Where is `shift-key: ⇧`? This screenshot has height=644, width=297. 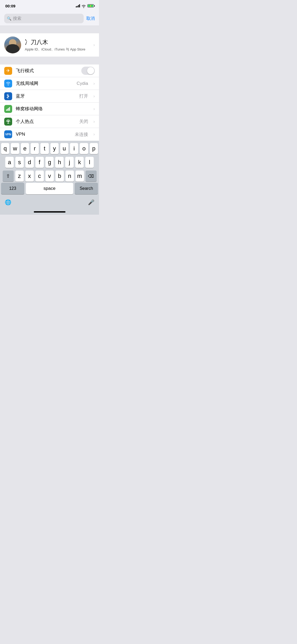 shift-key: ⇧ is located at coordinates (8, 176).